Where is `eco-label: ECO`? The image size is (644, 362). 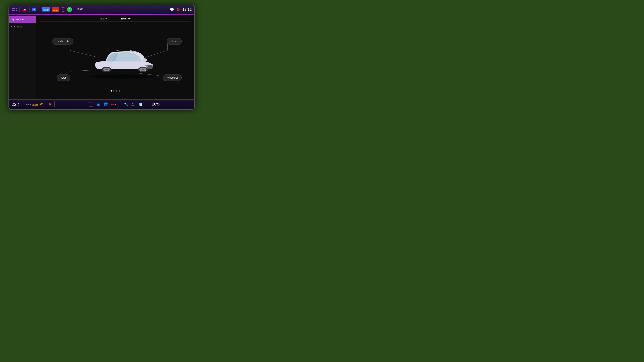 eco-label: ECO is located at coordinates (156, 104).